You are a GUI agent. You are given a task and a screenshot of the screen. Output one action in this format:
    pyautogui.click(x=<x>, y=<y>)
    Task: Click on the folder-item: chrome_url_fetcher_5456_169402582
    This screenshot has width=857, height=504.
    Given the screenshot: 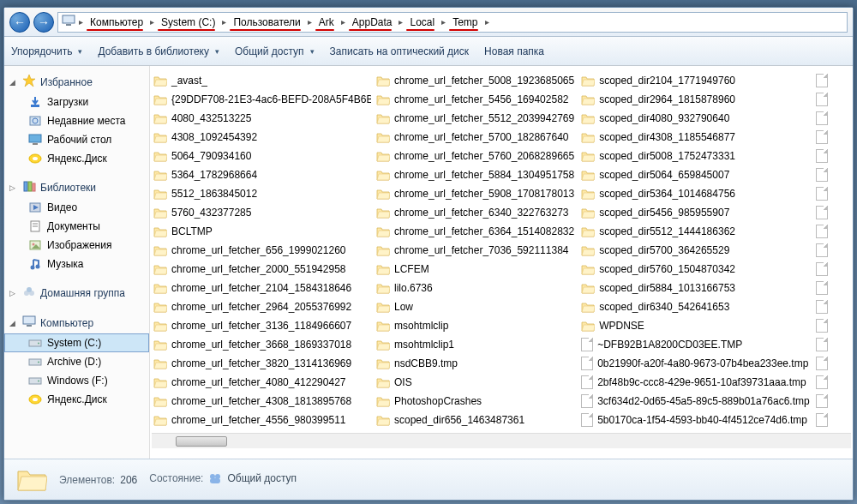 What is the action you would take?
    pyautogui.click(x=475, y=99)
    